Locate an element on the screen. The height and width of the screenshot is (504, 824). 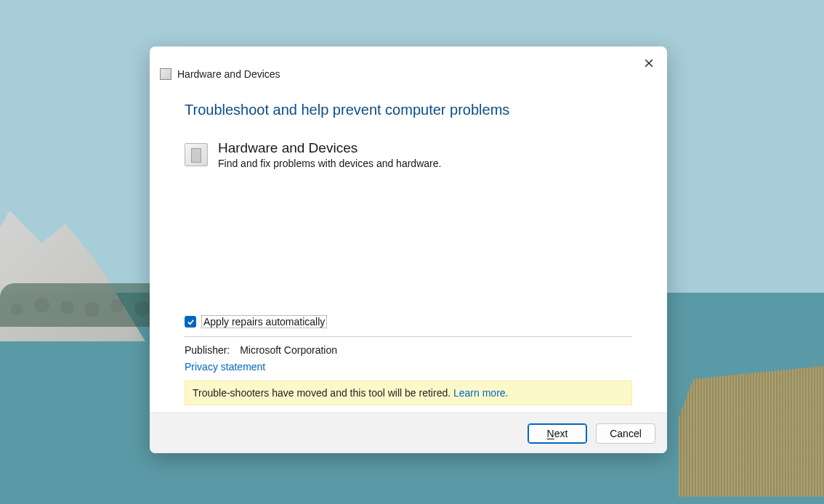
titlebar: Hardware and Devices is located at coordinates (408, 65).